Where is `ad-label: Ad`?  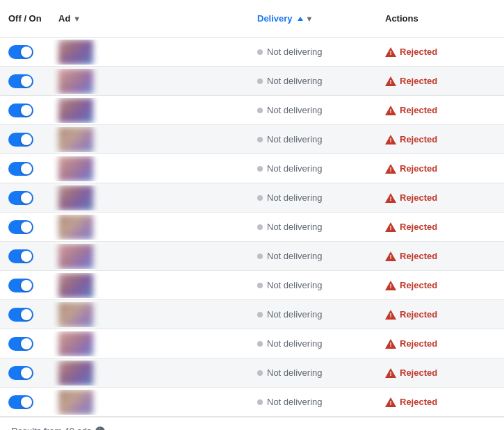
ad-label: Ad is located at coordinates (64, 18).